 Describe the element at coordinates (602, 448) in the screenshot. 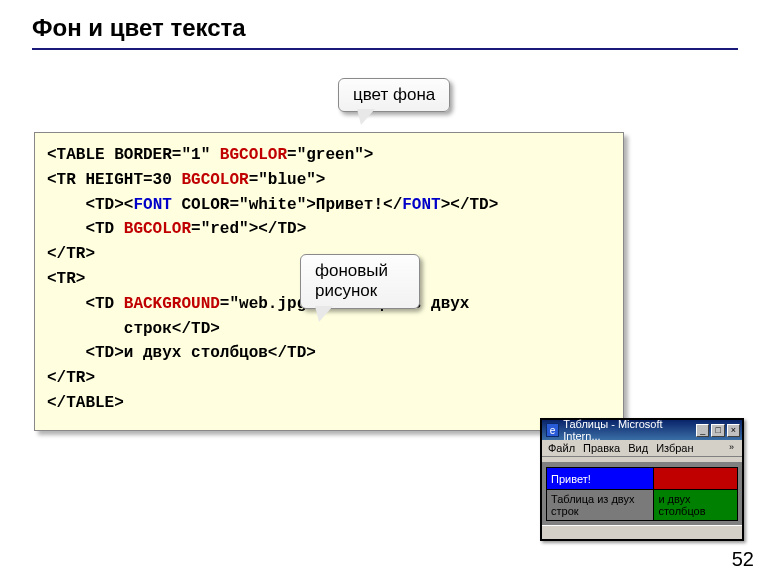

I see `menu-edit: Правка` at that location.